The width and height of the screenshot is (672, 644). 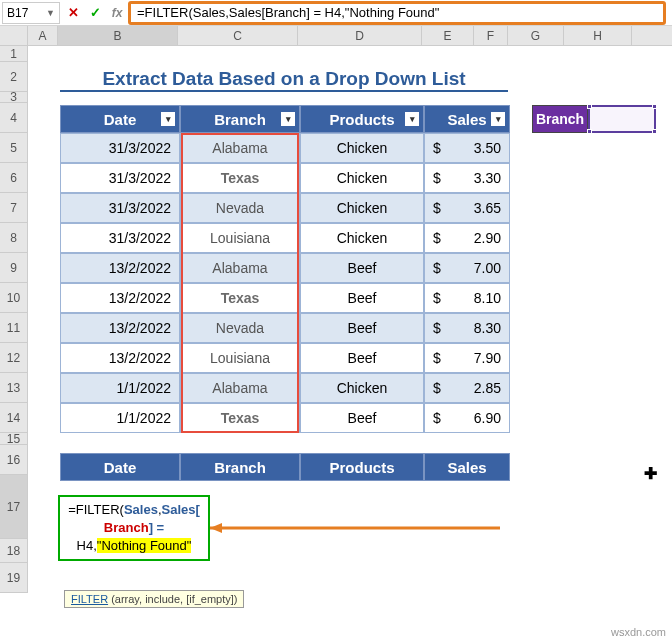 I want to click on row-header-17: 17, so click(x=14, y=507).